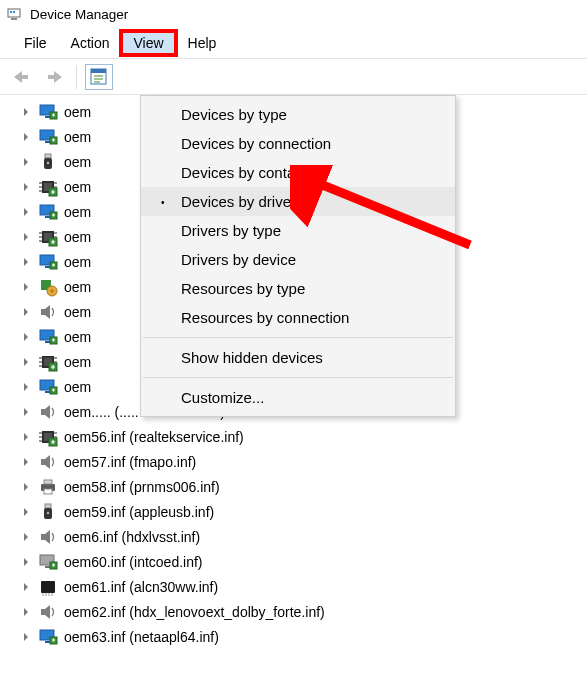  What do you see at coordinates (302, 636) in the screenshot?
I see `tree-item: oem63.inf (netaapl64.inf)` at bounding box center [302, 636].